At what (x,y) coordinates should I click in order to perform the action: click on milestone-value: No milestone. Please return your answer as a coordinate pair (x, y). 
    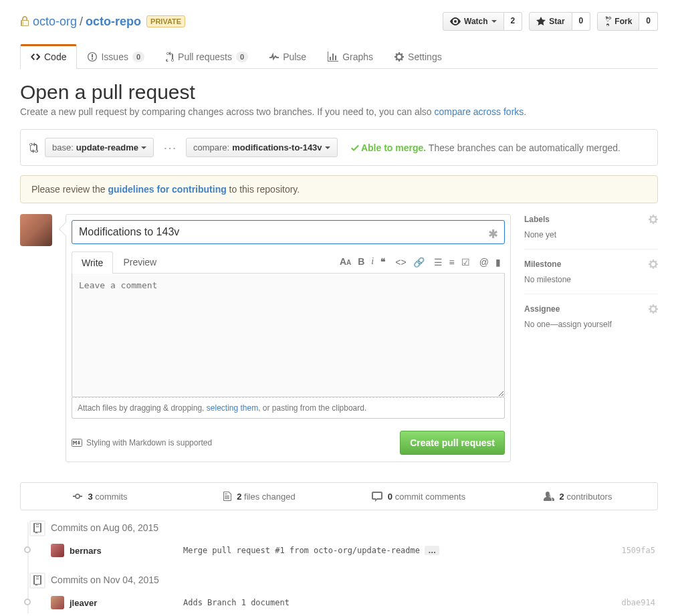
    Looking at the image, I should click on (591, 280).